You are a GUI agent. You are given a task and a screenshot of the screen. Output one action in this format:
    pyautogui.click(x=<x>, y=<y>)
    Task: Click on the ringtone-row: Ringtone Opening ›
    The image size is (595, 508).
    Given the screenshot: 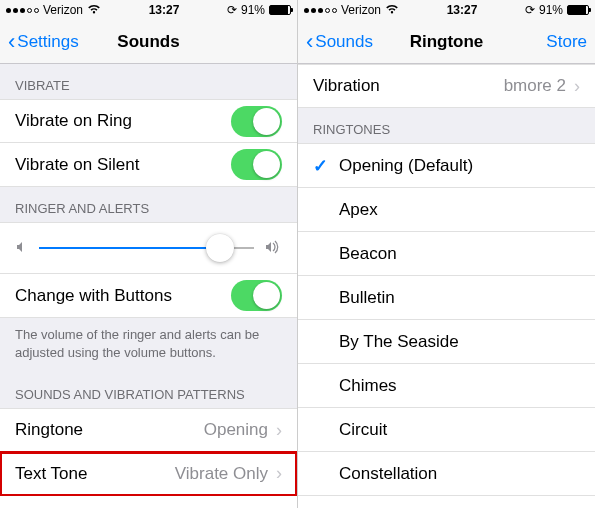 What is the action you would take?
    pyautogui.click(x=148, y=430)
    